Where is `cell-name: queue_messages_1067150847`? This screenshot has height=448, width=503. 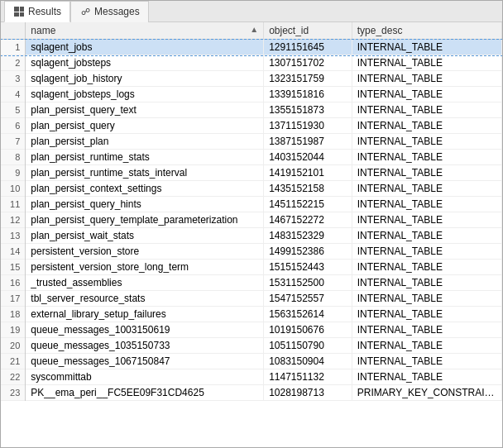 cell-name: queue_messages_1067150847 is located at coordinates (145, 362).